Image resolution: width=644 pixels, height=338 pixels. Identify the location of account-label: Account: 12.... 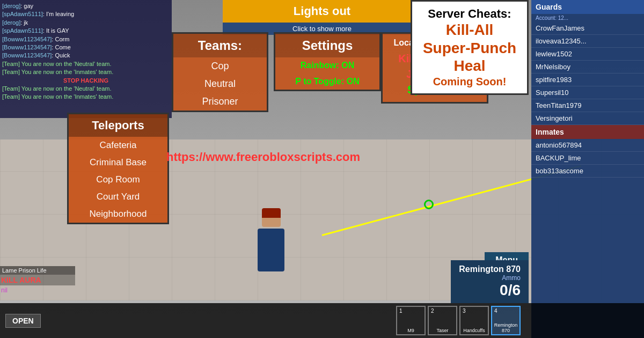
(588, 18).